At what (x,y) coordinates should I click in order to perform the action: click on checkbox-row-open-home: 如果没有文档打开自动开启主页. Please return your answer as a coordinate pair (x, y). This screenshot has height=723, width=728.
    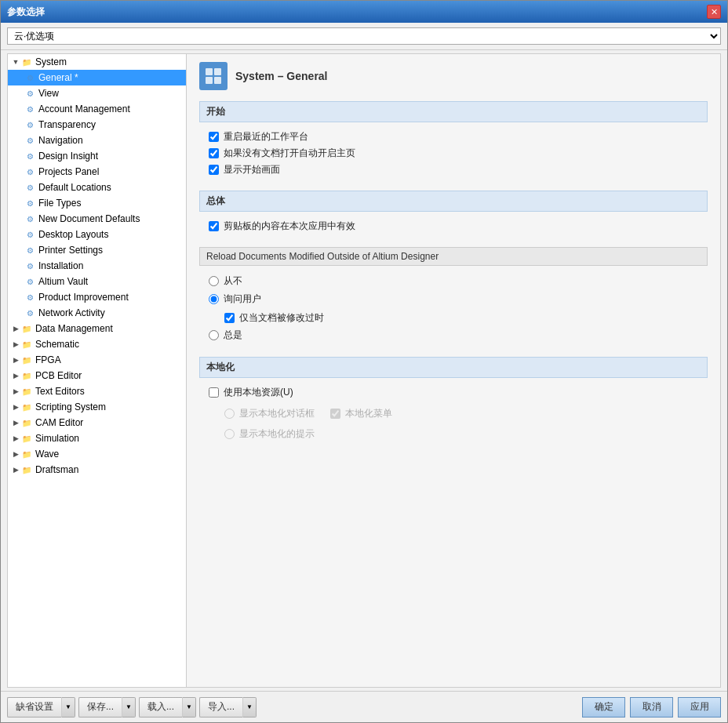
    Looking at the image, I should click on (455, 154).